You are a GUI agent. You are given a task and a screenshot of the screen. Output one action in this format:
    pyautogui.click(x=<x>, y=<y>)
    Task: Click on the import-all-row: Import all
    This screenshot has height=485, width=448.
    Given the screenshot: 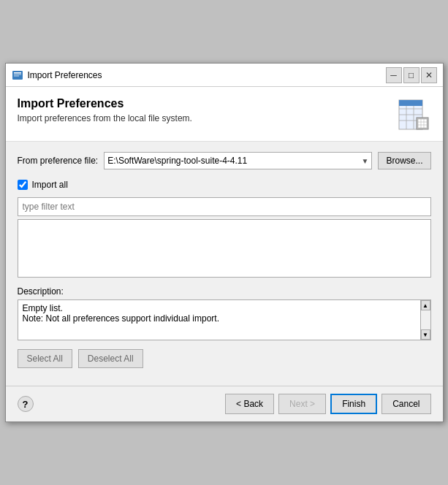 What is the action you would take?
    pyautogui.click(x=224, y=185)
    